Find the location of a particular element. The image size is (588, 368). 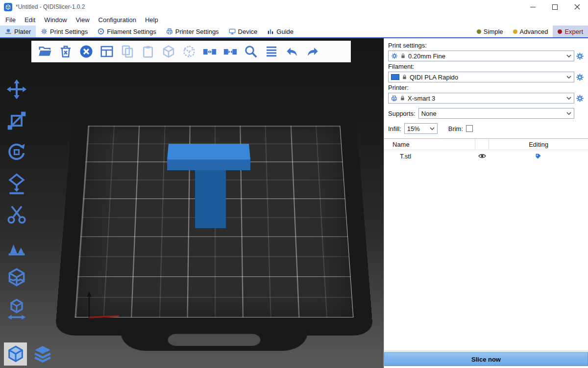

rotate-tool-button is located at coordinates (17, 152).